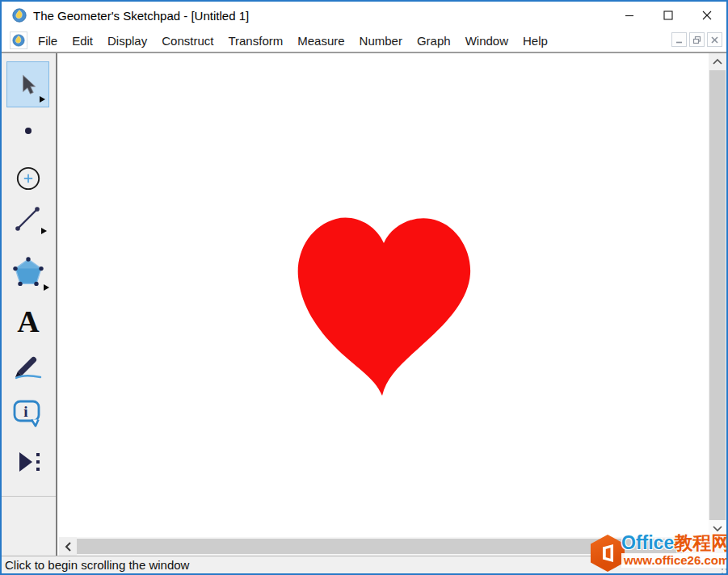 The height and width of the screenshot is (575, 728). What do you see at coordinates (717, 61) in the screenshot?
I see `chevron-up-icon` at bounding box center [717, 61].